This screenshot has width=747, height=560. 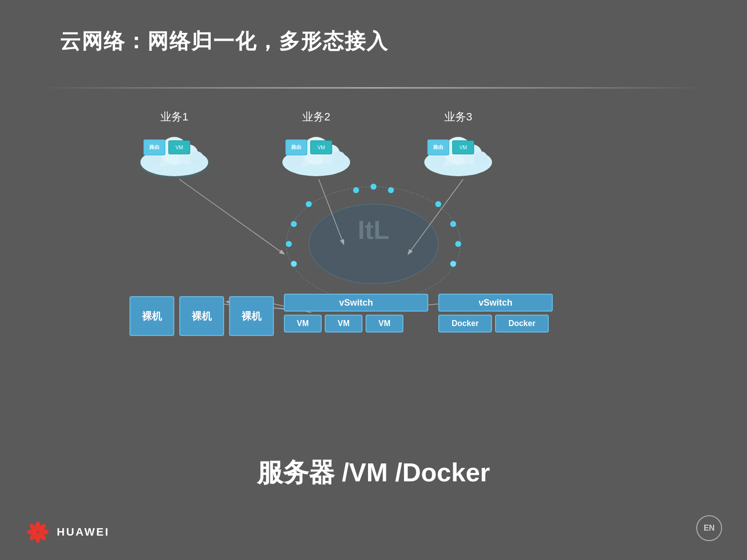 I want to click on vswitch-group-1: vSwitch VM VM VM, so click(x=356, y=313).